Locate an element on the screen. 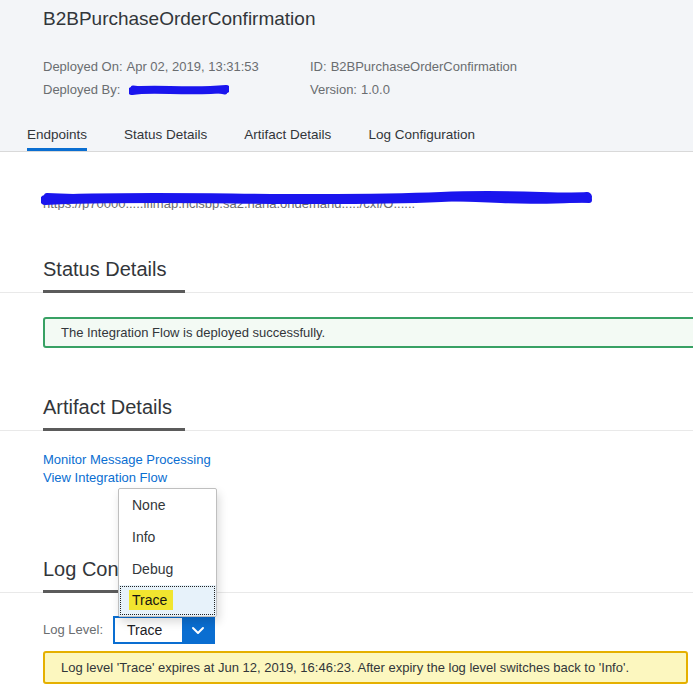 This screenshot has height=692, width=693. status-success-banner: The Integration Flow is deployed success… is located at coordinates (368, 332).